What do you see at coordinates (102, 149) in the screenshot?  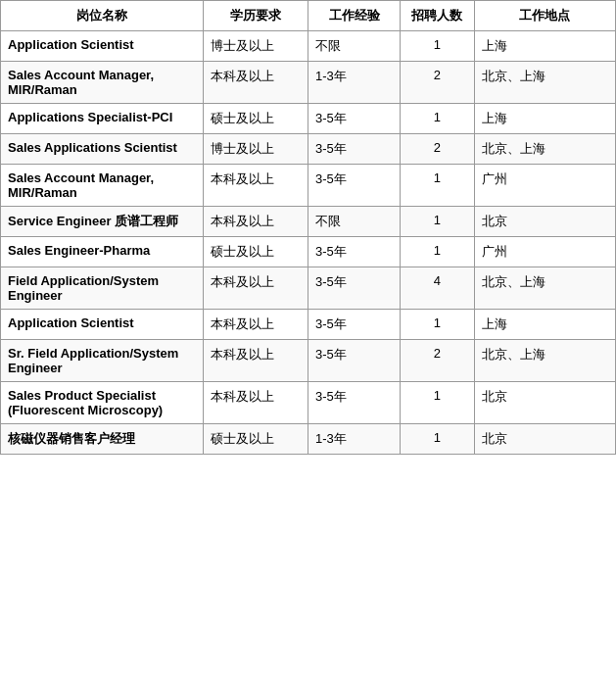 I see `cell-position: Sales Applications Scientist` at bounding box center [102, 149].